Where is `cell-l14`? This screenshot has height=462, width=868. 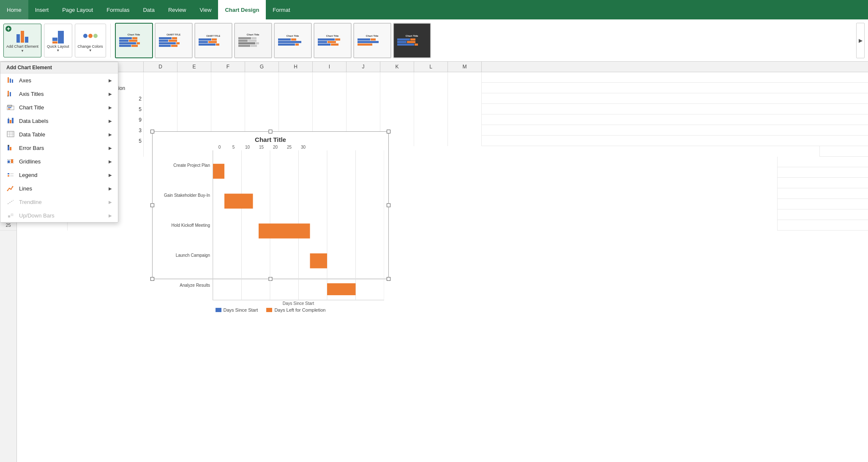 cell-l14 is located at coordinates (431, 109).